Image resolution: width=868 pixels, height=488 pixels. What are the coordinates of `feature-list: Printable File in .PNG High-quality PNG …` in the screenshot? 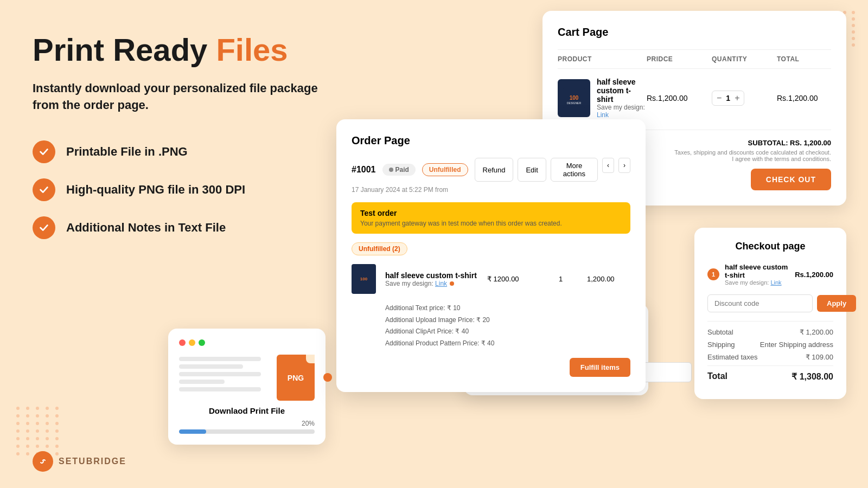 It's located at (184, 190).